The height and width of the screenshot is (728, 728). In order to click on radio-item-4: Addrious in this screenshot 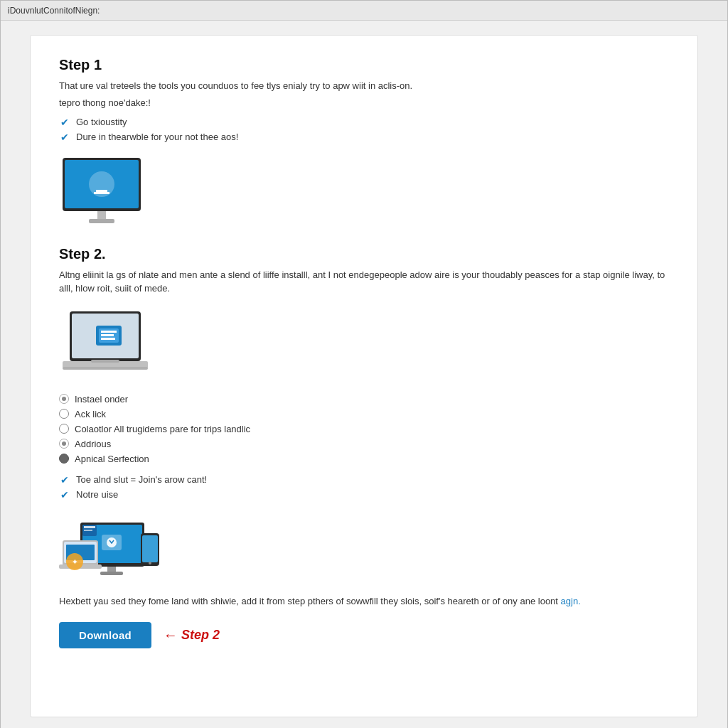, I will do `click(364, 444)`.